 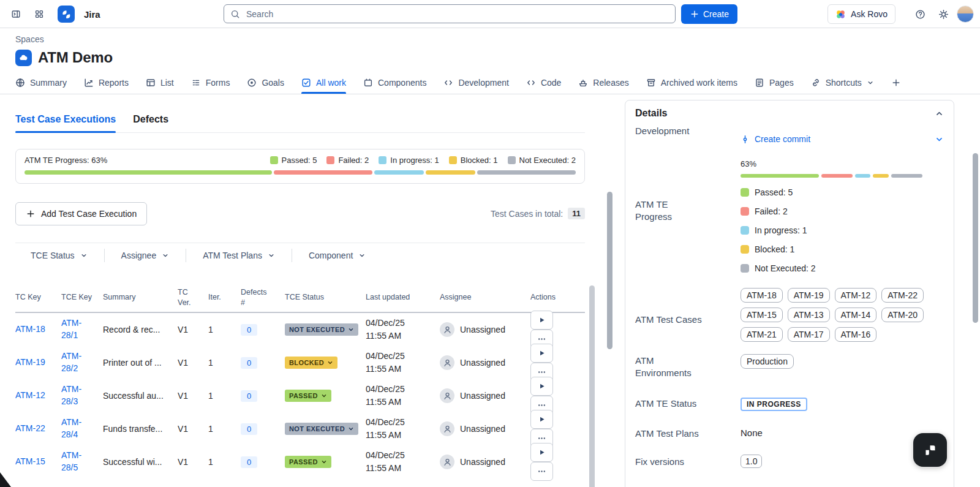 What do you see at coordinates (29, 39) in the screenshot?
I see `breadcrumb: Spaces` at bounding box center [29, 39].